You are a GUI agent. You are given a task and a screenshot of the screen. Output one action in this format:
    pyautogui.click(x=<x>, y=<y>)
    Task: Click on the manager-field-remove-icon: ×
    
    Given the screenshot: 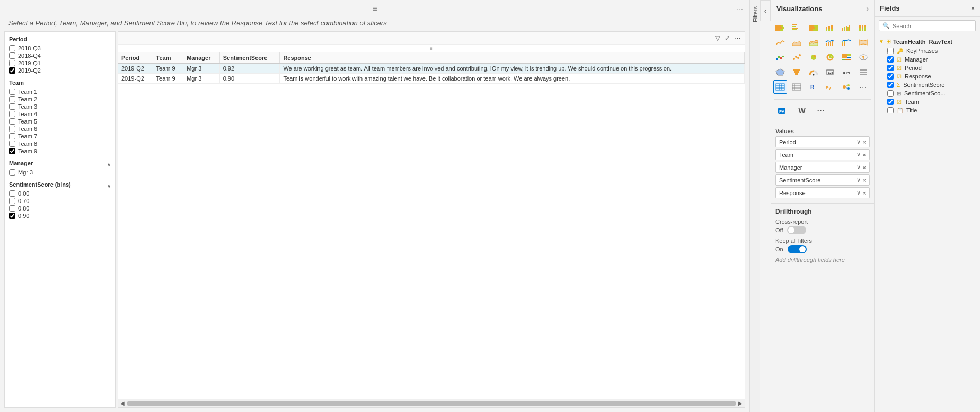 What is the action you would take?
    pyautogui.click(x=864, y=168)
    